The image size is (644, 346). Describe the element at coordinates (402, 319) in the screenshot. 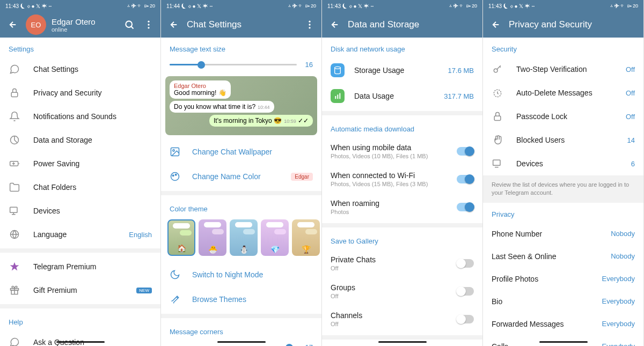

I see `item-channels: ChannelsOff` at that location.